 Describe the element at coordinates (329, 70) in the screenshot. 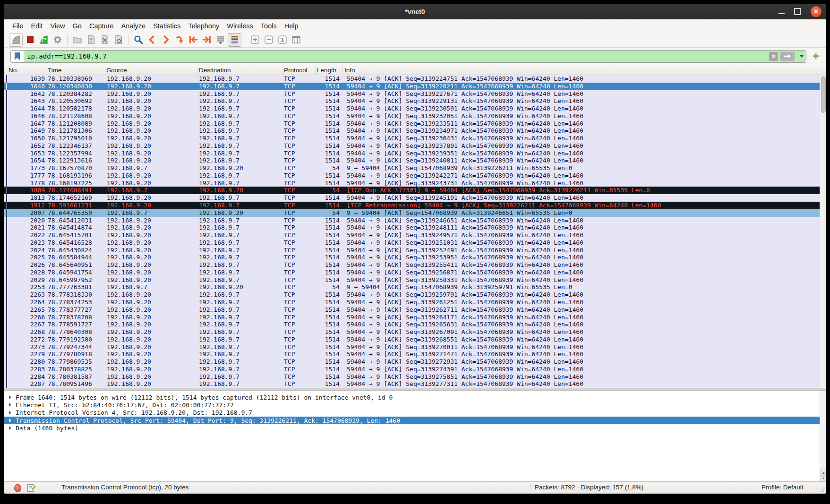

I see `column-header-length: Length` at that location.